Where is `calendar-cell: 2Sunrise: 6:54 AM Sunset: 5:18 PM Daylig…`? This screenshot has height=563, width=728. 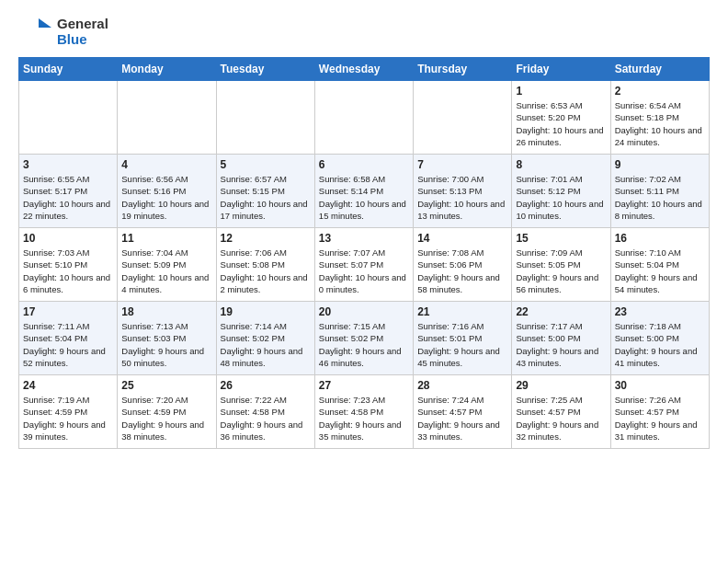 calendar-cell: 2Sunrise: 6:54 AM Sunset: 5:18 PM Daylig… is located at coordinates (660, 118).